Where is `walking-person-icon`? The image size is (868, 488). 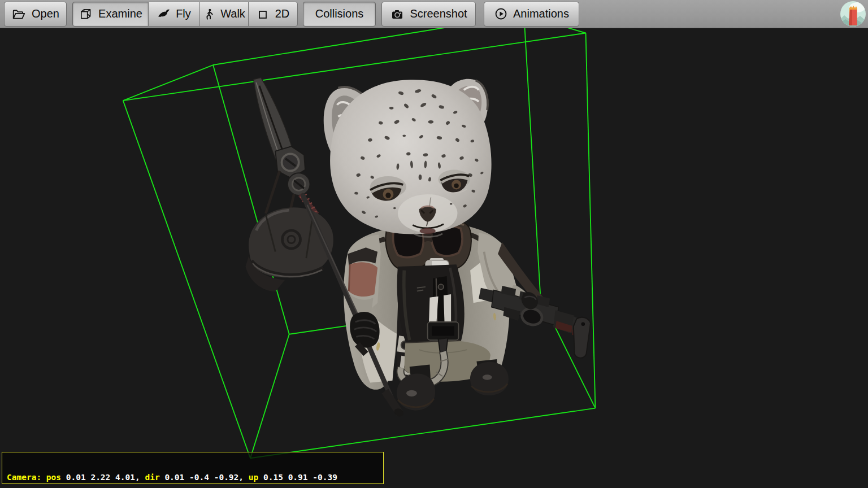
walking-person-icon is located at coordinates (209, 14).